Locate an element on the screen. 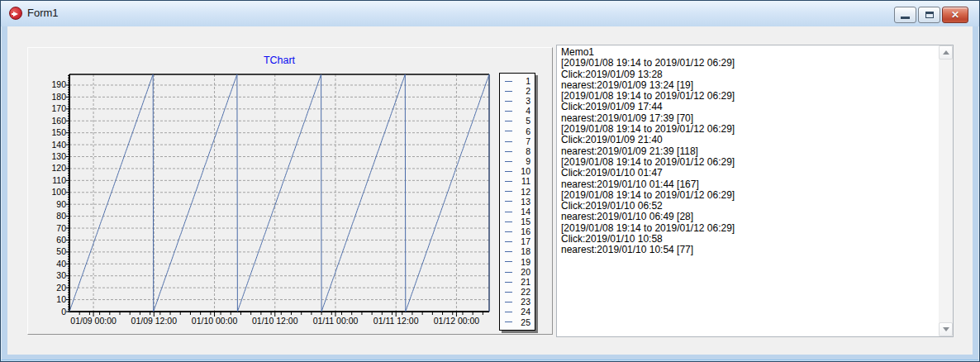 The image size is (980, 362). legend-item: 10 is located at coordinates (517, 171).